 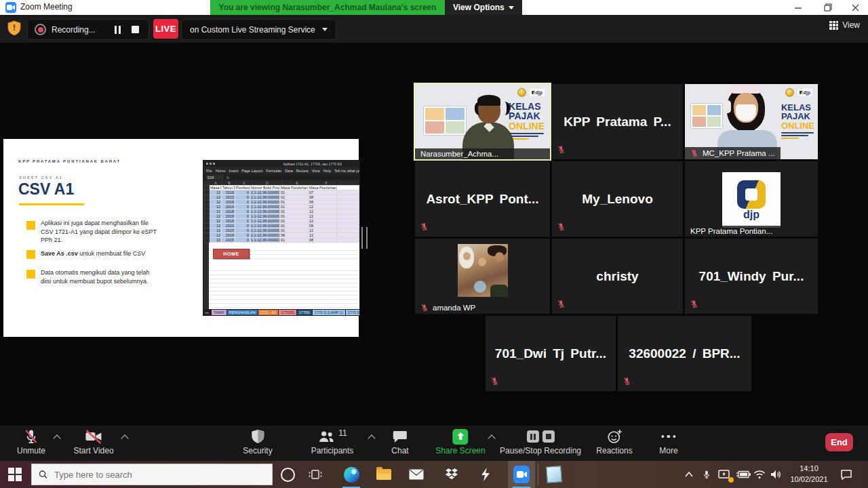 I want to click on excel-ribbon-tab: Help, so click(x=327, y=171).